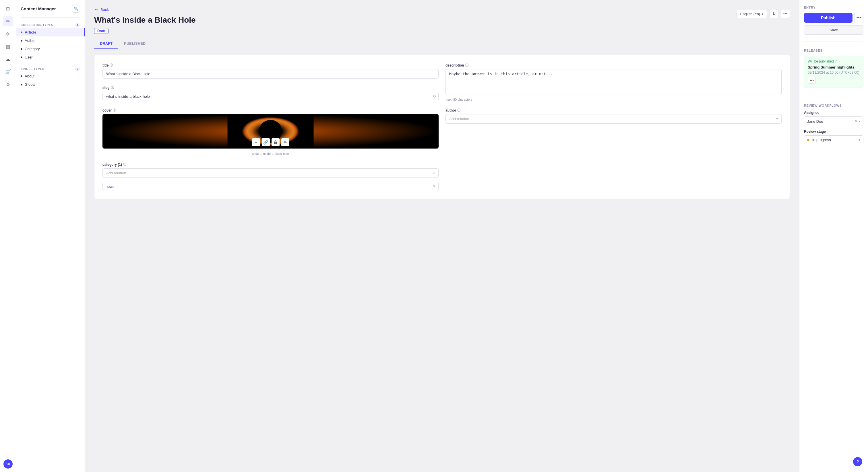 Image resolution: width=868 pixels, height=472 pixels. Describe the element at coordinates (763, 14) in the screenshot. I see `chevron-down-icon: ▾` at that location.